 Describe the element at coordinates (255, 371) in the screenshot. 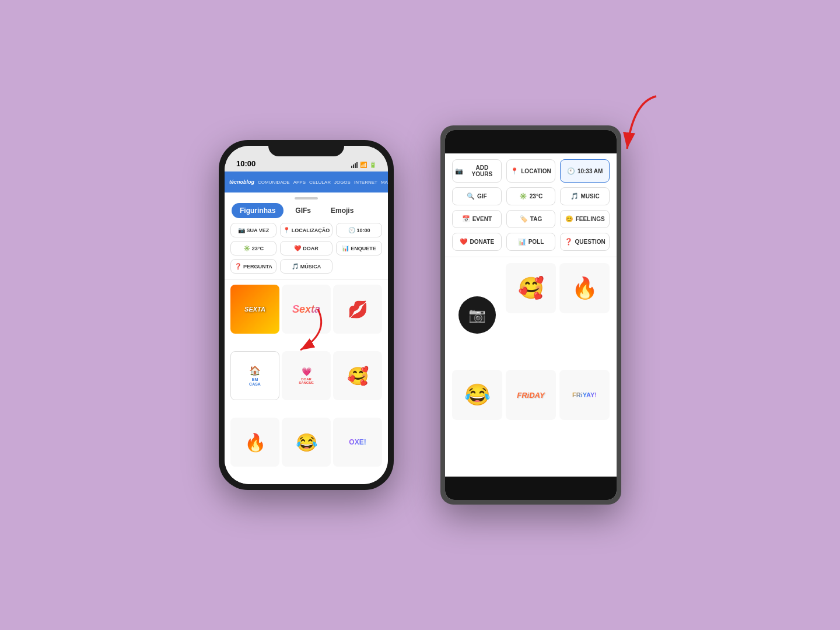

I see `em-casa-icon: 🏠` at that location.